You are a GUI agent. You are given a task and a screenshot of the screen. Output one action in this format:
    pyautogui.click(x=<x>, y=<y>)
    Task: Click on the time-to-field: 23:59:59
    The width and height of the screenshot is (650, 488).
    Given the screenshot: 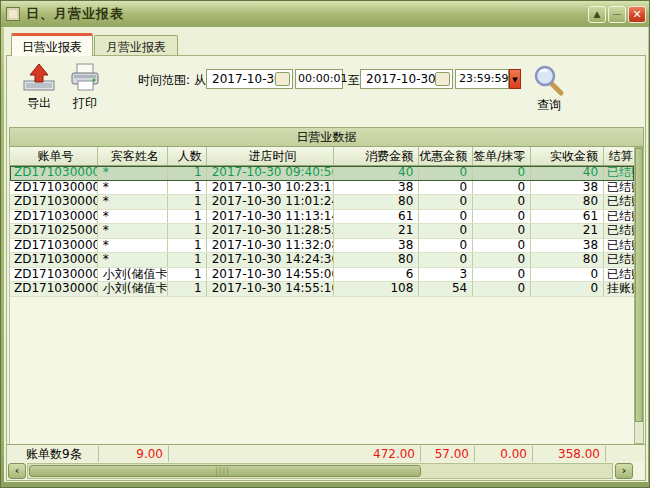 What is the action you would take?
    pyautogui.click(x=482, y=79)
    